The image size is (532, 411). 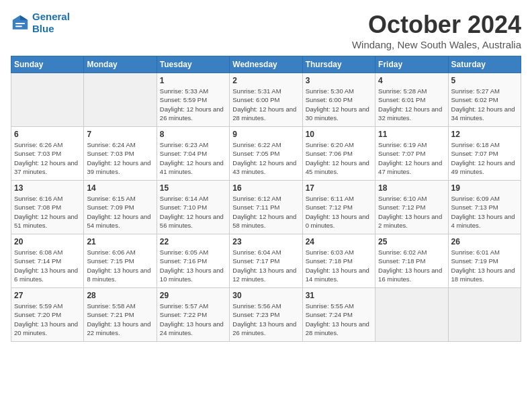 I want to click on day-detail: Sunrise: 6:08 AM Sunset: 7:14 PM Dayligh…, so click(x=47, y=266).